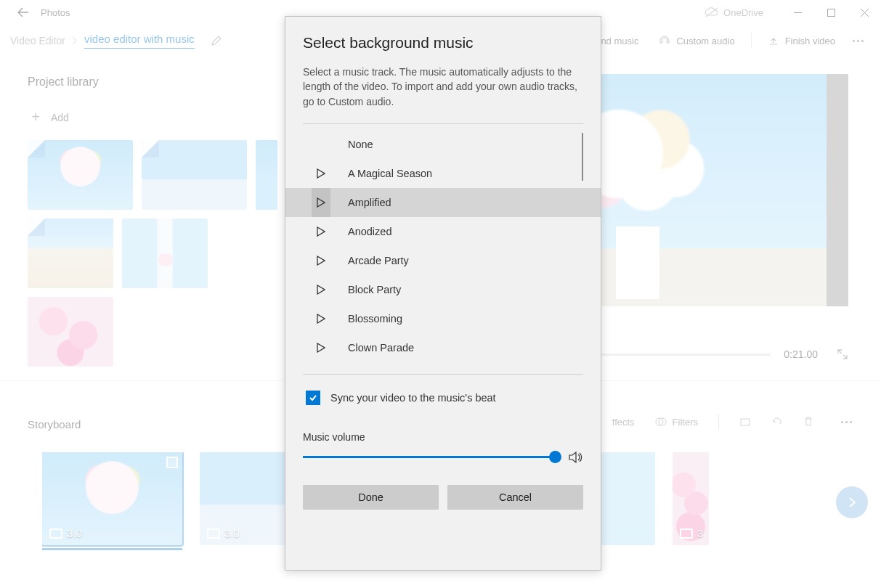 The width and height of the screenshot is (881, 588). I want to click on storyboard-more-button, so click(847, 422).